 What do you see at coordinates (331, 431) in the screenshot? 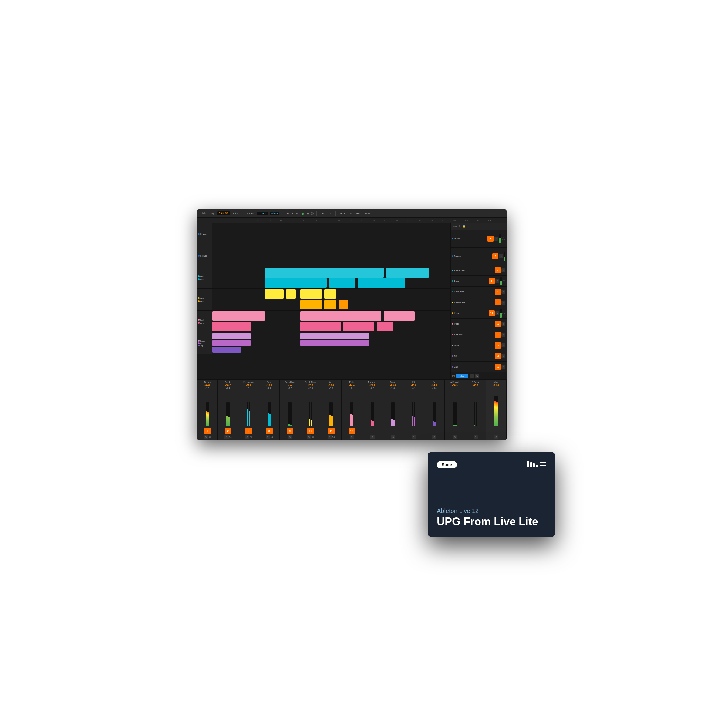
I see `ch-keys-num: 11` at bounding box center [331, 431].